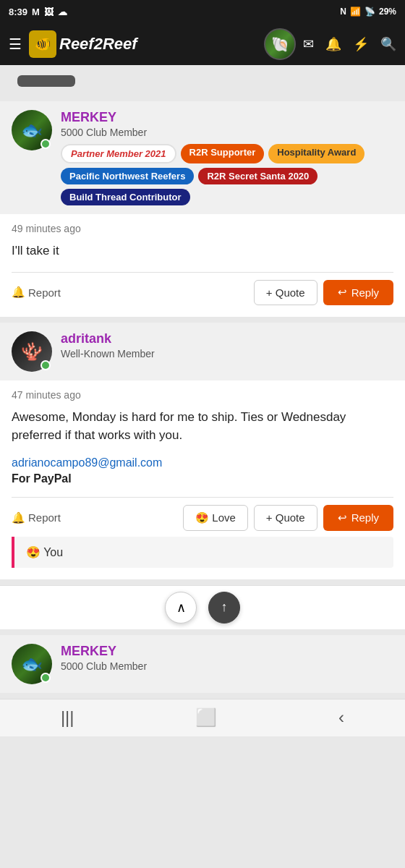  Describe the element at coordinates (36, 12) in the screenshot. I see `gmail-icon: M` at that location.